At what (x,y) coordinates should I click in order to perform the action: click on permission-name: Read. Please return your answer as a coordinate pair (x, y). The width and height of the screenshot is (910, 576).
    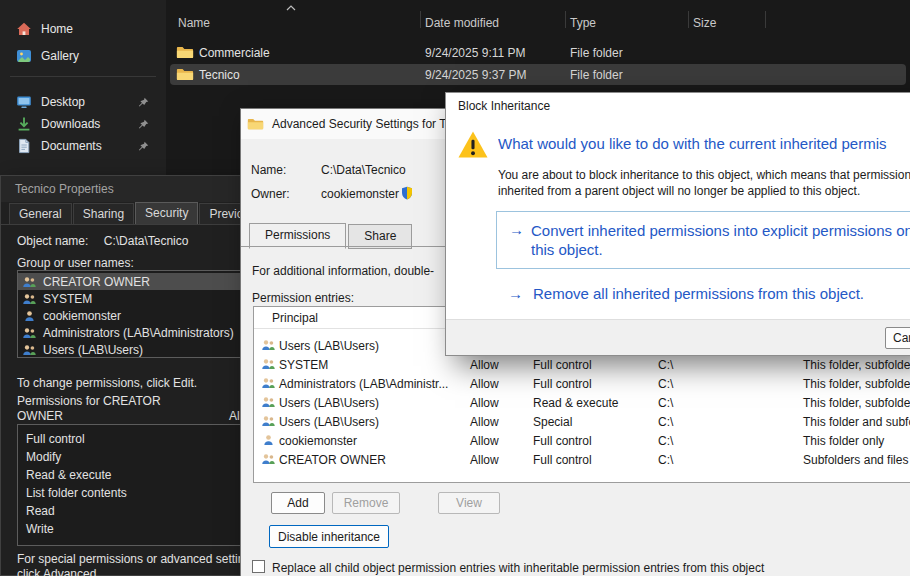
    Looking at the image, I should click on (40, 511).